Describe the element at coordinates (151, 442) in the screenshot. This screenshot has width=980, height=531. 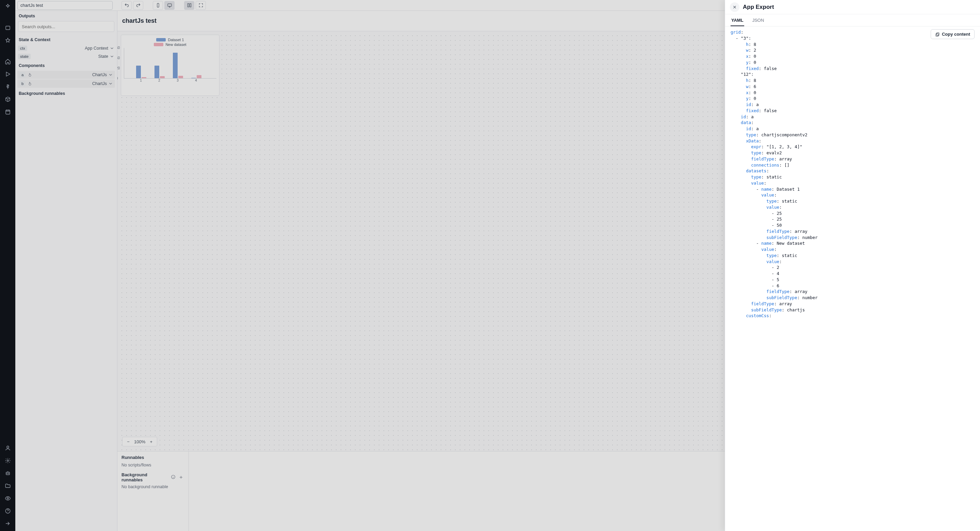
I see `zoom-in-button: +` at that location.